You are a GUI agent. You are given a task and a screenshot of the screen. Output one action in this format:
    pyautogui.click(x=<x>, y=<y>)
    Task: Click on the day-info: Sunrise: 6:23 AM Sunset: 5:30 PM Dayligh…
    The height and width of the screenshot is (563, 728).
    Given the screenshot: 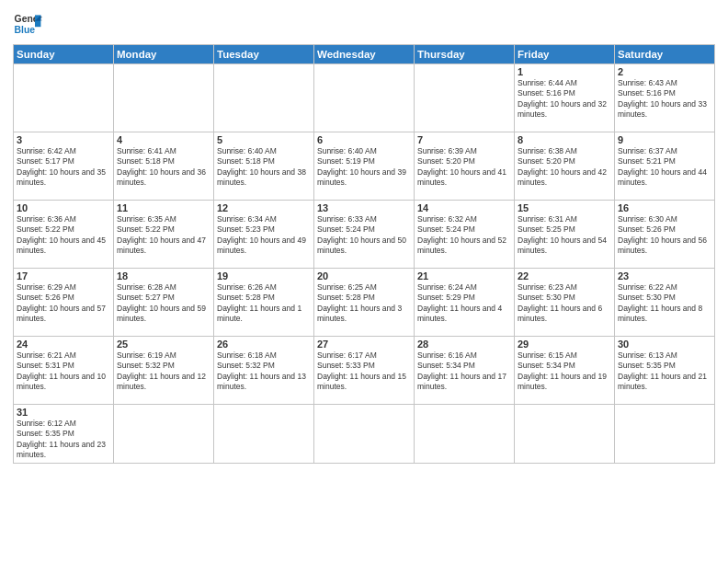 What is the action you would take?
    pyautogui.click(x=564, y=304)
    